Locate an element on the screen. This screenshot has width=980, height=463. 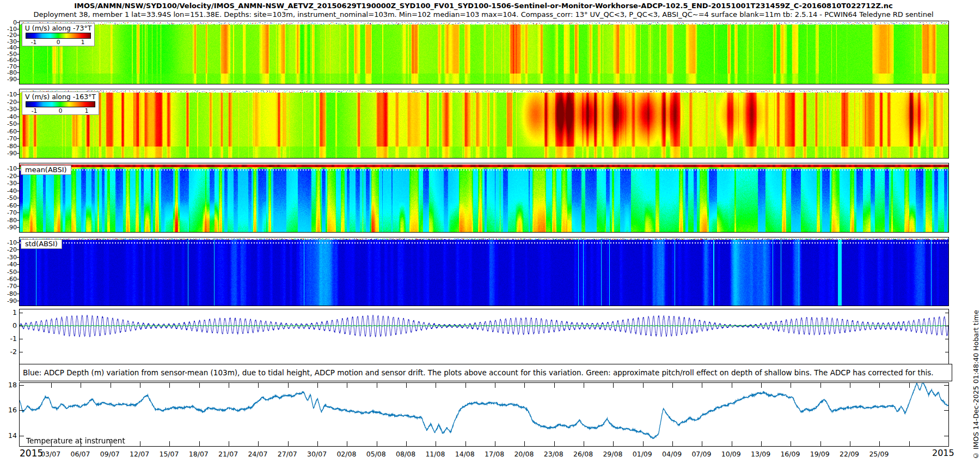
figure-subtitle: Deployment 38, member 1 lat=33.94S lon=1… is located at coordinates (483, 14).